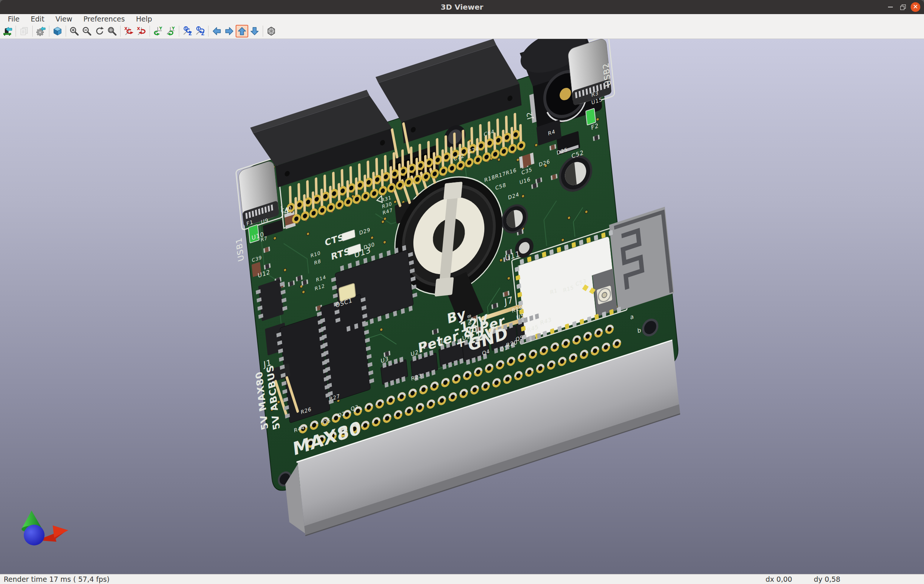  What do you see at coordinates (104, 19) in the screenshot?
I see `menu-preferences: Preferences` at bounding box center [104, 19].